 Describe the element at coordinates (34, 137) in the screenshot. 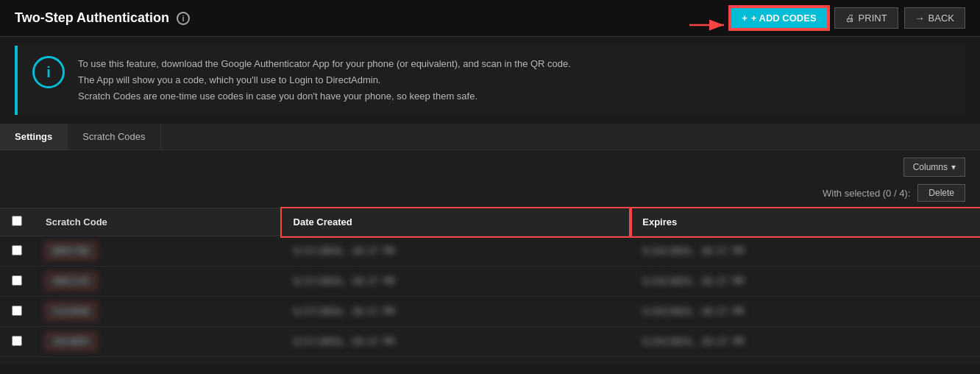

I see `tab-settings: Settings` at that location.